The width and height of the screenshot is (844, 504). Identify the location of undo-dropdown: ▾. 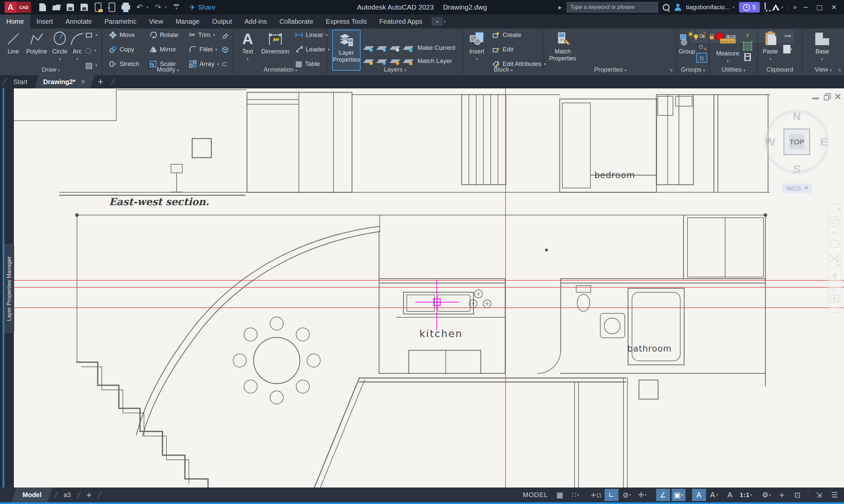
(148, 7).